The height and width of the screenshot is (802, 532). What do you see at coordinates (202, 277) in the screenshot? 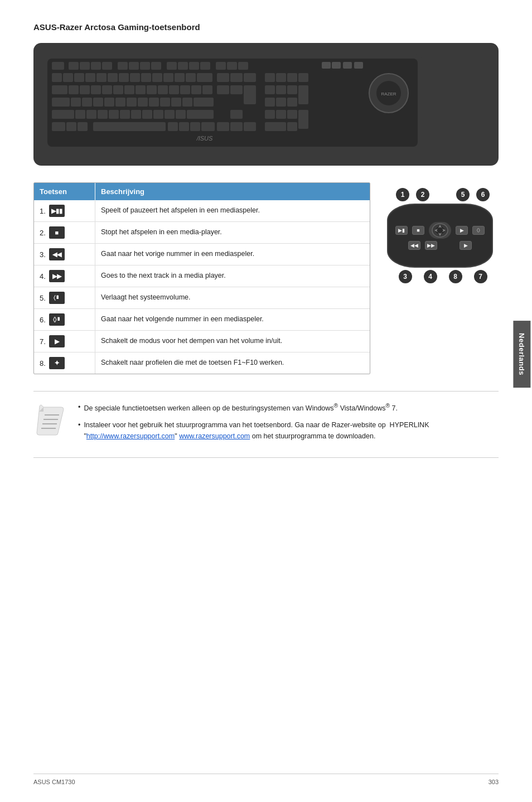
I see `table-row: 4. ▶▶ Goes to the next track in a media …` at bounding box center [202, 277].